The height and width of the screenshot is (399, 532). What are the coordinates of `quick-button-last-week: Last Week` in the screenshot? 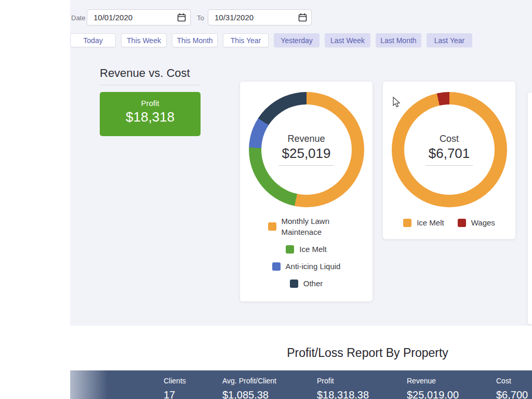 It's located at (348, 41).